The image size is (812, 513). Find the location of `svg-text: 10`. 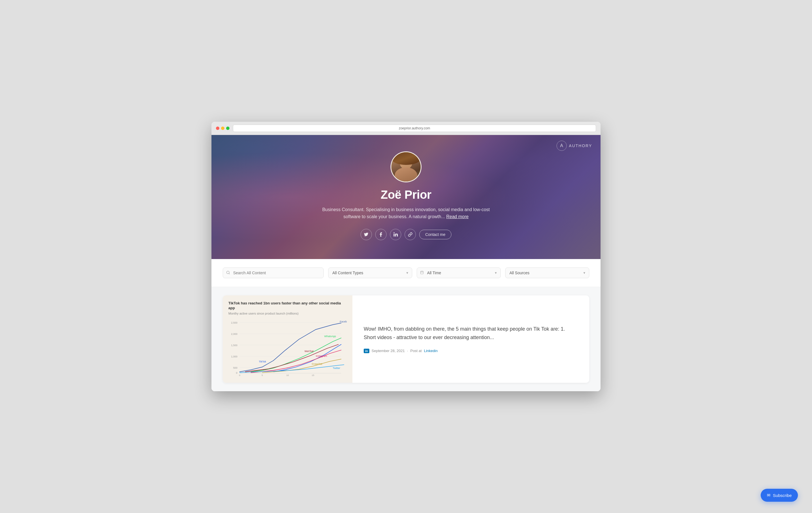

svg-text: 10 is located at coordinates (288, 375).